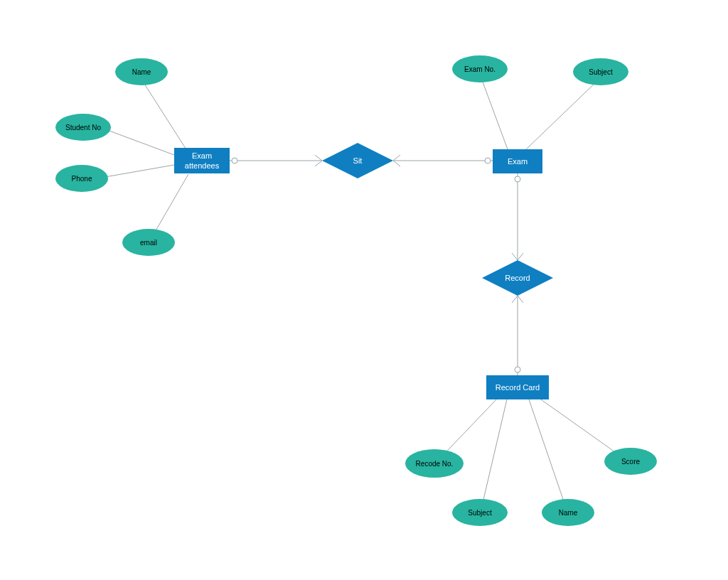 This screenshot has height=580, width=728. What do you see at coordinates (518, 278) in the screenshot?
I see `relationship-record: Record` at bounding box center [518, 278].